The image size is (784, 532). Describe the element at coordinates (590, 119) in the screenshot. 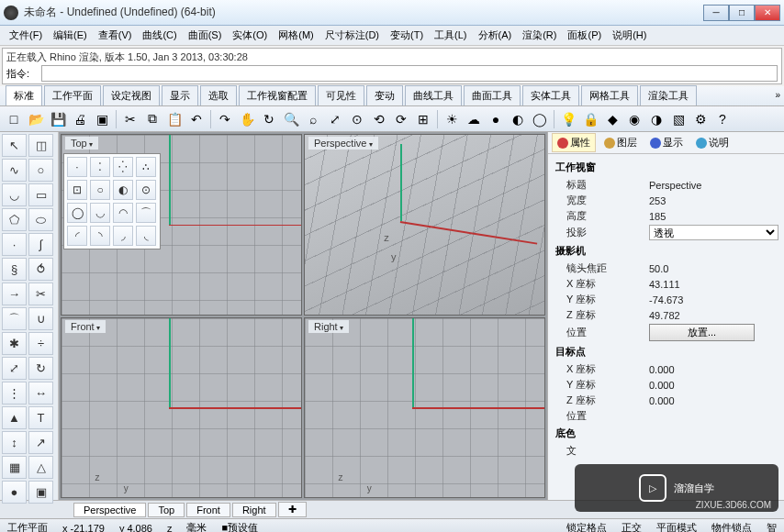

I see `lock-mat-icon: 🔒` at that location.